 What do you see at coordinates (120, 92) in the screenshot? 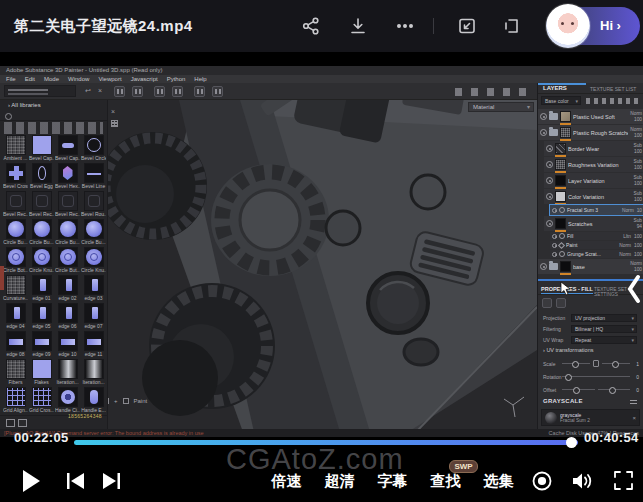
I see `split-view-icon` at bounding box center [120, 92].